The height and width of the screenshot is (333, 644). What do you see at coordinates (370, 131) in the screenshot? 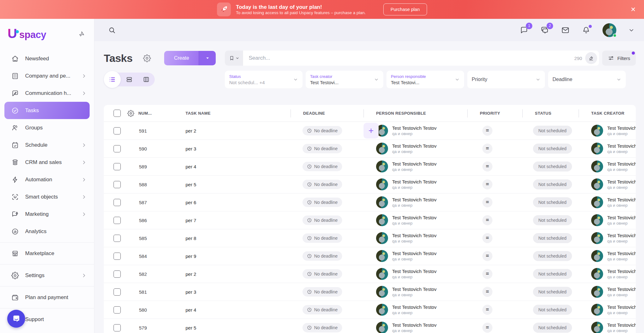
I see `table-row: 591 per 2 No deadline Test Testovich Tes…` at bounding box center [370, 131].